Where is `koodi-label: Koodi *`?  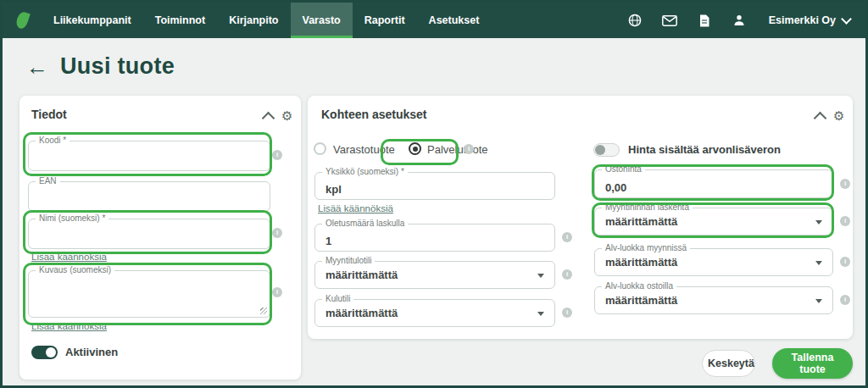 koodi-label: Koodi * is located at coordinates (53, 141).